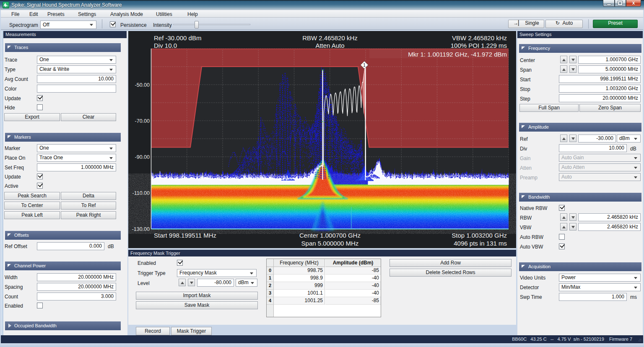 This screenshot has height=347, width=644. What do you see at coordinates (330, 243) in the screenshot?
I see `svg-text: Span 5.000000 MHz` at bounding box center [330, 243].